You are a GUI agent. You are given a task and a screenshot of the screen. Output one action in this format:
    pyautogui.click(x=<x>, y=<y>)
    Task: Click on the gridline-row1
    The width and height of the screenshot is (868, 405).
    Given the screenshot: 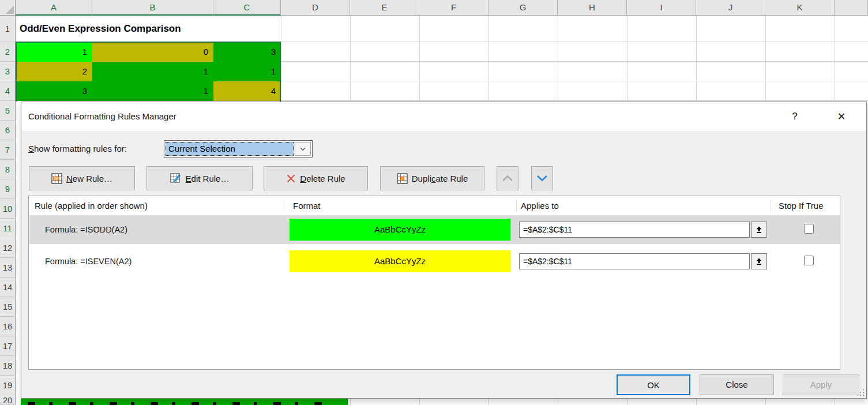 What is the action you would take?
    pyautogui.click(x=574, y=42)
    